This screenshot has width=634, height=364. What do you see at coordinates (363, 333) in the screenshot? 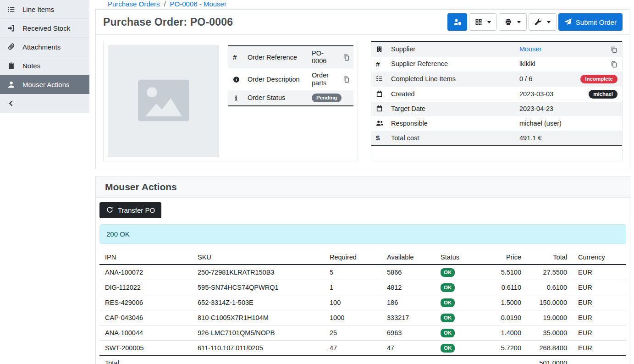
I see `table-row: ANA-100044 926-LMC7101QM5/NOPB 25 6963 O…` at bounding box center [363, 333].